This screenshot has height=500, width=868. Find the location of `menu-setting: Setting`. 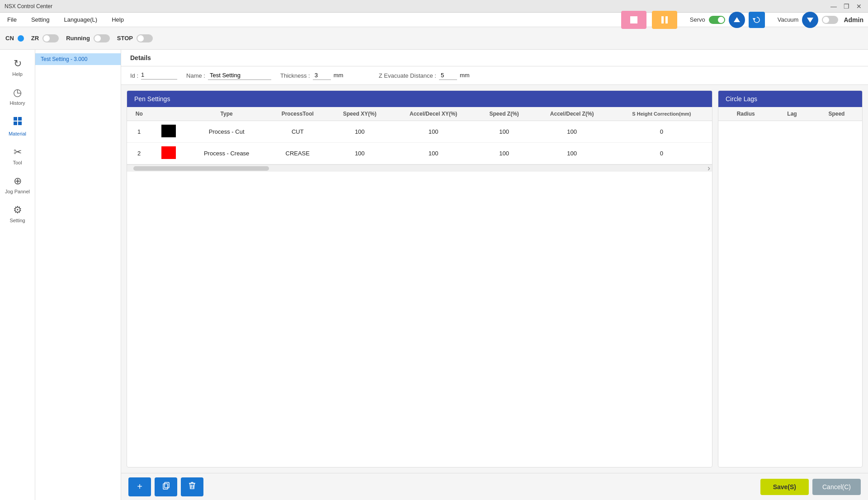

menu-setting: Setting is located at coordinates (40, 20).